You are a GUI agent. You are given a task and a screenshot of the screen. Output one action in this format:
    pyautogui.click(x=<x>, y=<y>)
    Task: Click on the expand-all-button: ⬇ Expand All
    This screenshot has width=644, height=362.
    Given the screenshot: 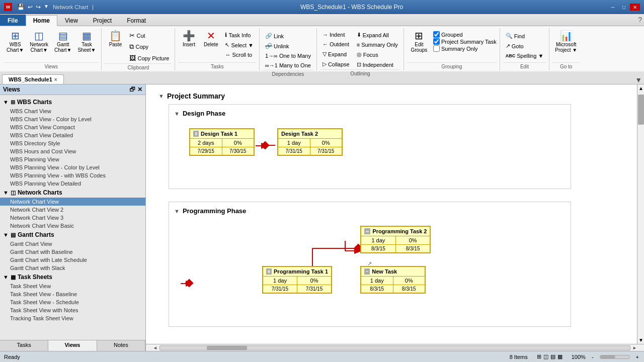 What is the action you would take?
    pyautogui.click(x=377, y=35)
    